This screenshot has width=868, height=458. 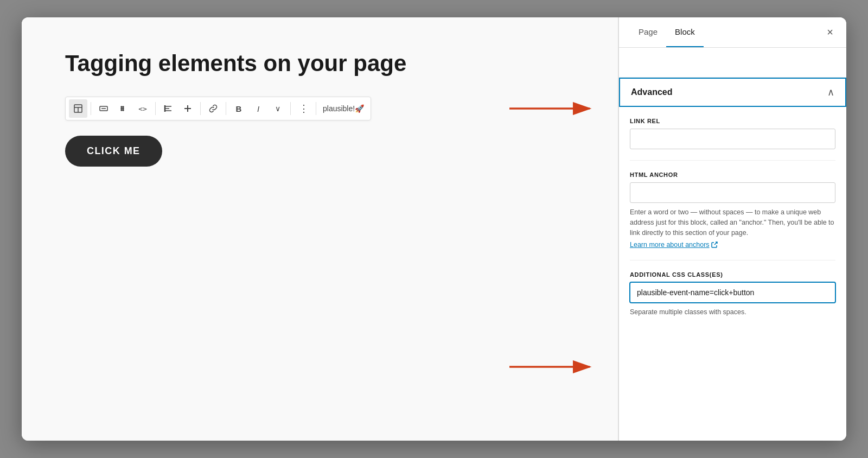 What do you see at coordinates (278, 109) in the screenshot?
I see `dropdown-btn: ∨` at bounding box center [278, 109].